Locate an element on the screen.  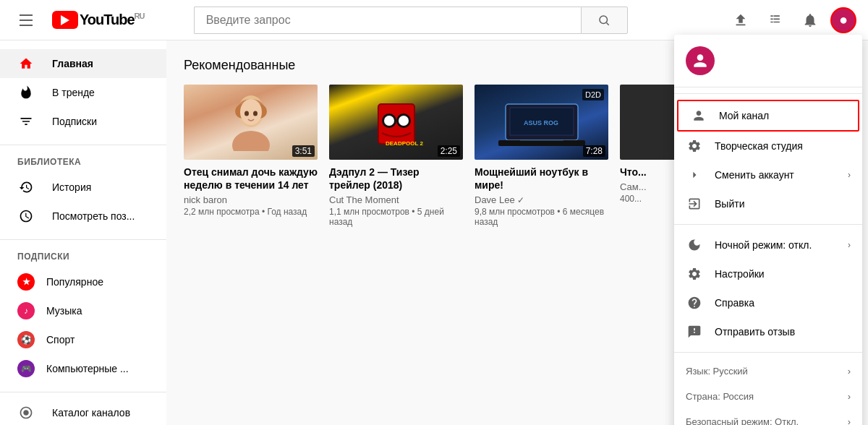
sidebar-bottom-section: Каталог каналов Фильмы is located at coordinates (83, 412).